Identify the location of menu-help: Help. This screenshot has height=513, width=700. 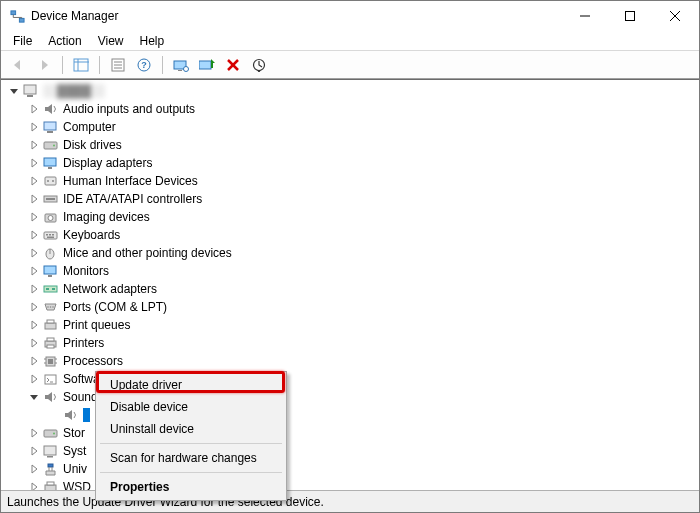
(152, 41).